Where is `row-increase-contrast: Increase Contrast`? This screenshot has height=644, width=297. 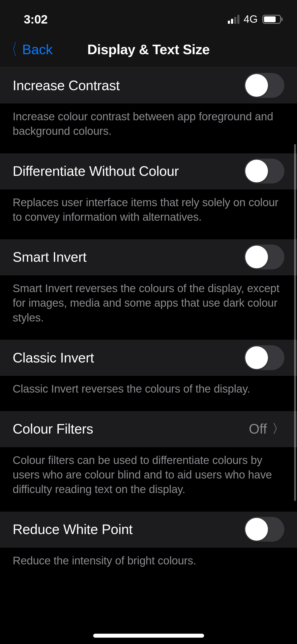
row-increase-contrast: Increase Contrast is located at coordinates (148, 85).